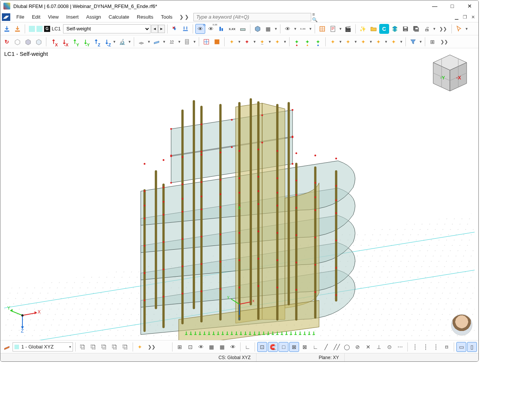  I want to click on snap-cross-toggle-button: ⊠, so click(294, 347).